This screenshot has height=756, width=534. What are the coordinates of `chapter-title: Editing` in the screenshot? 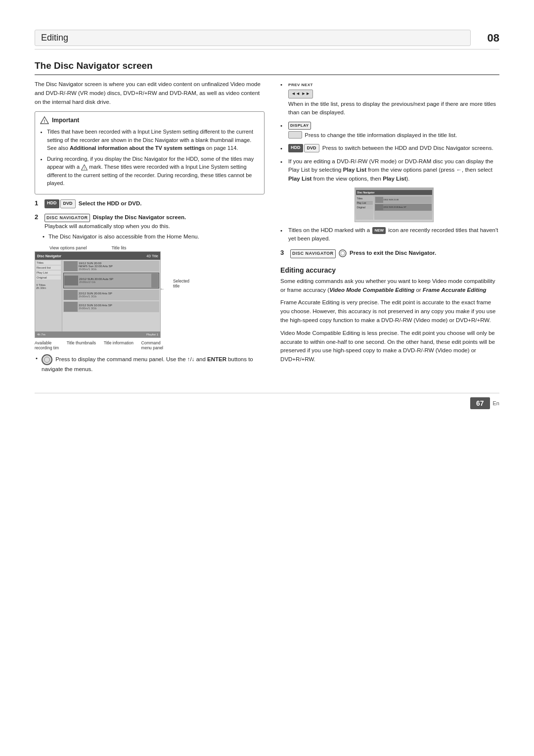 It's located at (253, 38).